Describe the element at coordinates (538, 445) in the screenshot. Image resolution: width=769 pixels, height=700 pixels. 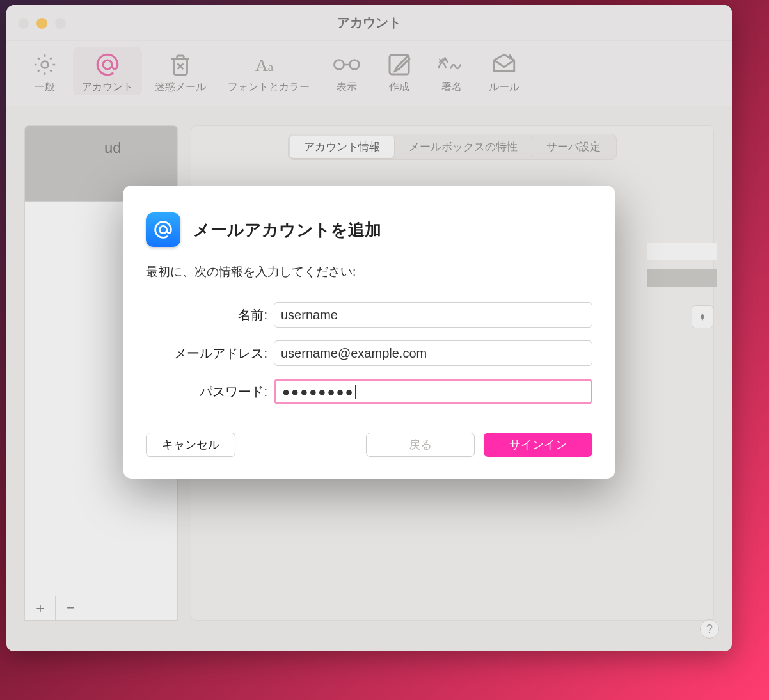
I see `signin-button: サインイン` at that location.